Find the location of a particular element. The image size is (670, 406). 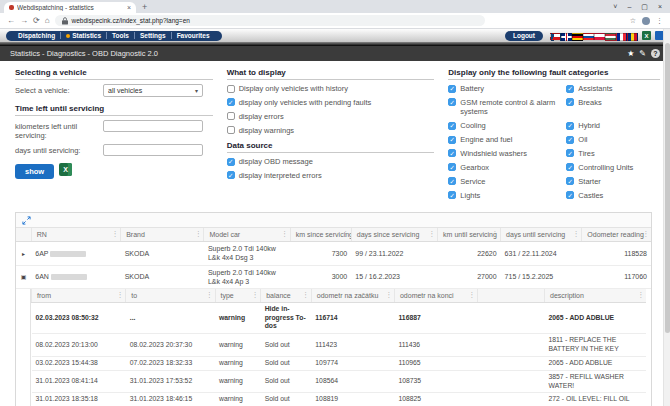

maximize-icon: ▢ is located at coordinates (644, 6).